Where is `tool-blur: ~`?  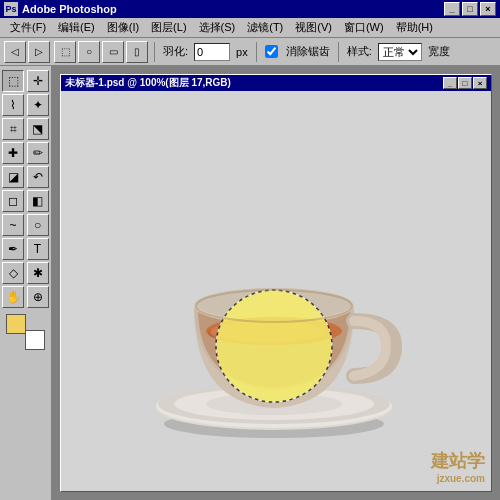 tool-blur: ~ is located at coordinates (13, 225).